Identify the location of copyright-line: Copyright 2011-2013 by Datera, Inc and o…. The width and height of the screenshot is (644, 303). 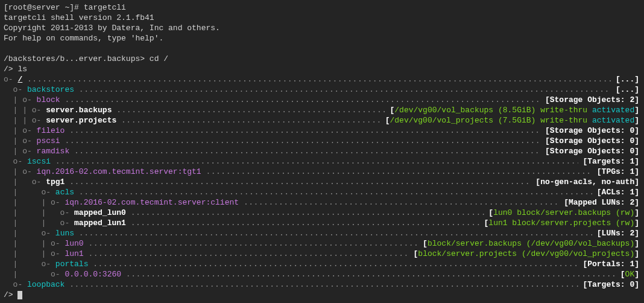
(322, 28).